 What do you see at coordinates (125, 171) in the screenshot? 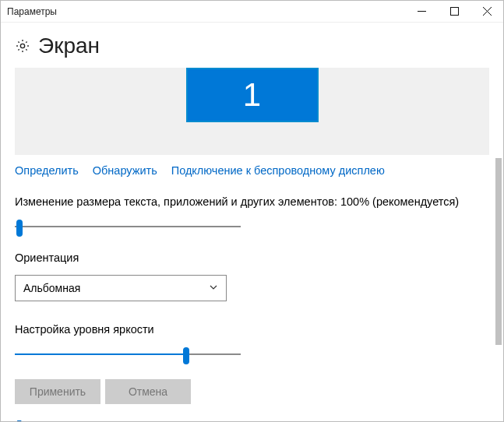
I see `detect-link: Обнаружить` at bounding box center [125, 171].